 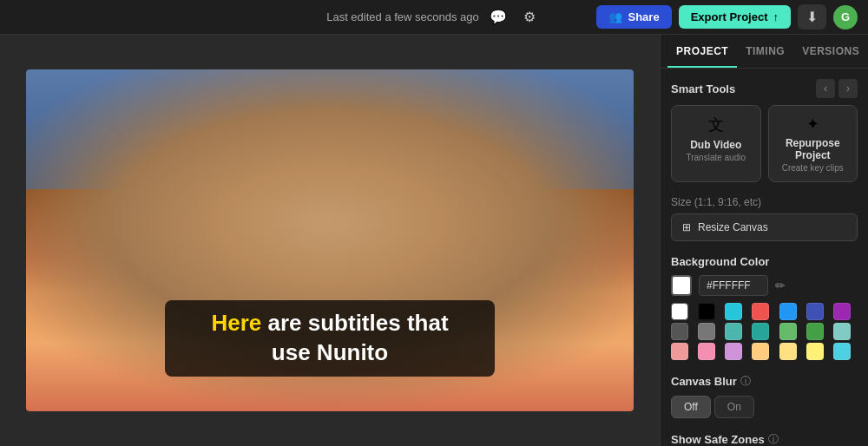 I want to click on repurpose-desc: Create key clips, so click(x=813, y=168).